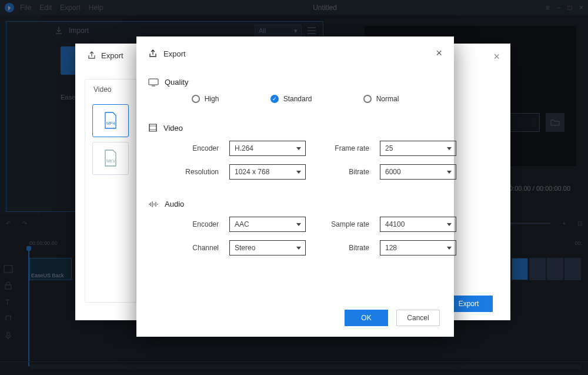 This screenshot has height=375, width=588. What do you see at coordinates (343, 248) in the screenshot?
I see `audio-bitrate-label: Bitrate` at bounding box center [343, 248].